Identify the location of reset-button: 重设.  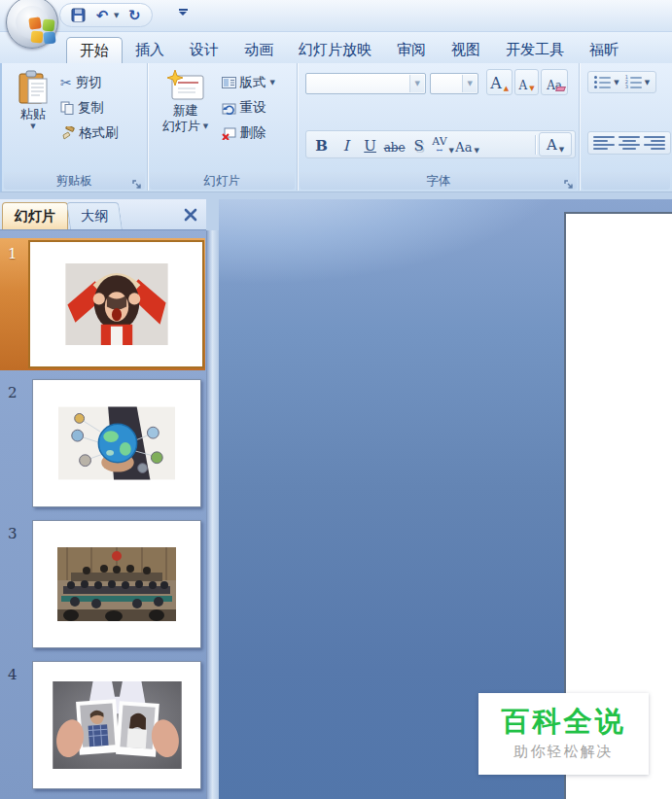
(249, 108).